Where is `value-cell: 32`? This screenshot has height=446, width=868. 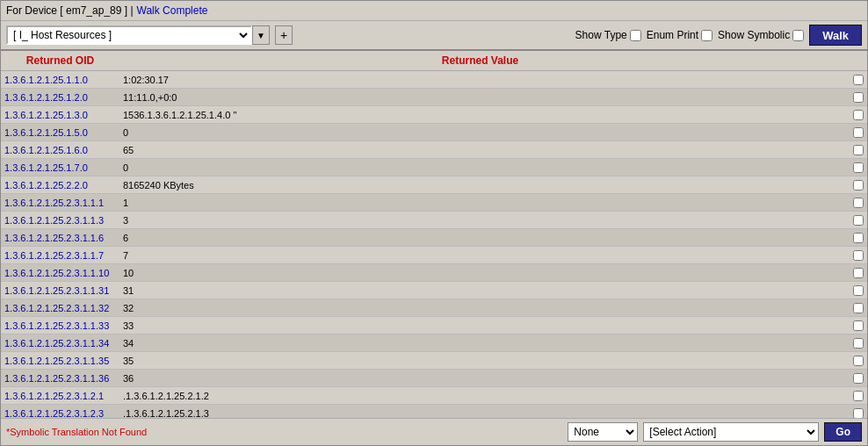
value-cell: 32 is located at coordinates (485, 308).